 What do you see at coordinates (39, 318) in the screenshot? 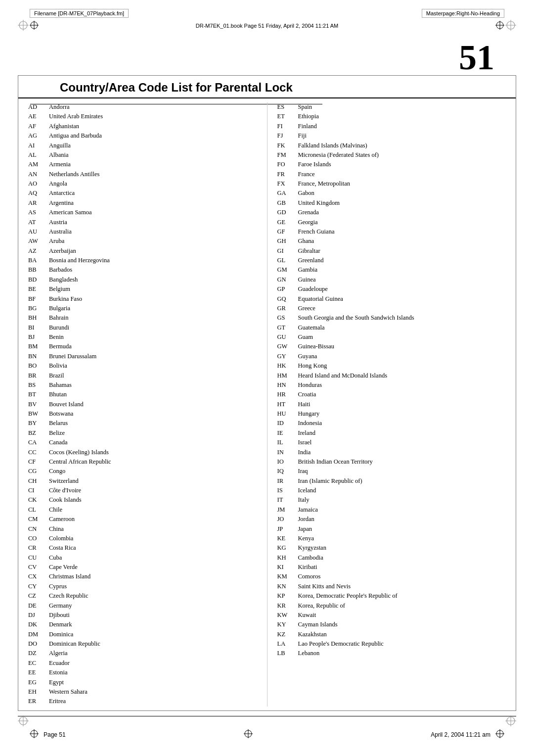
I see `country-code: BH` at bounding box center [39, 318].